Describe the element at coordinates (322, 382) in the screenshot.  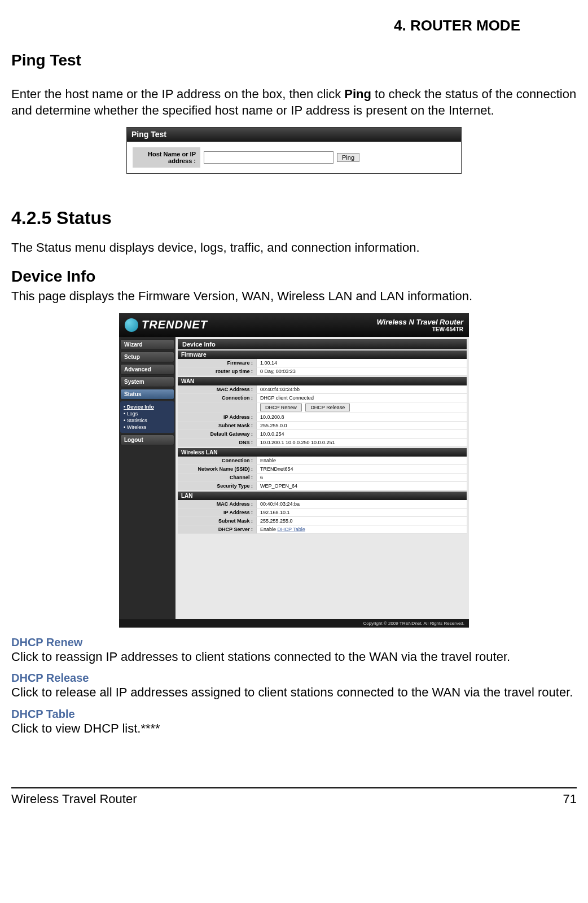
I see `wan-header: WAN` at that location.